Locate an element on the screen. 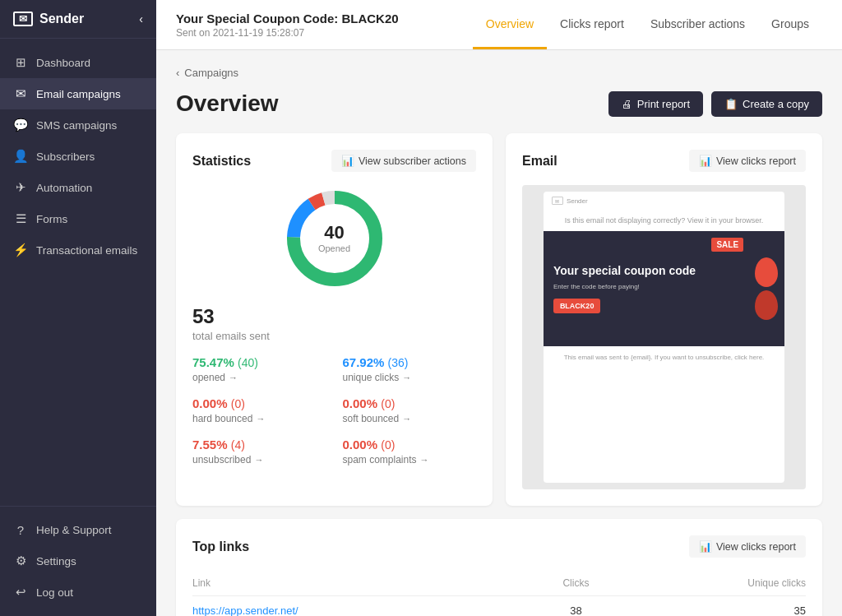 Image resolution: width=842 pixels, height=616 pixels. sidebar-item-dashboard: ⊞ Dashboard is located at coordinates (78, 63).